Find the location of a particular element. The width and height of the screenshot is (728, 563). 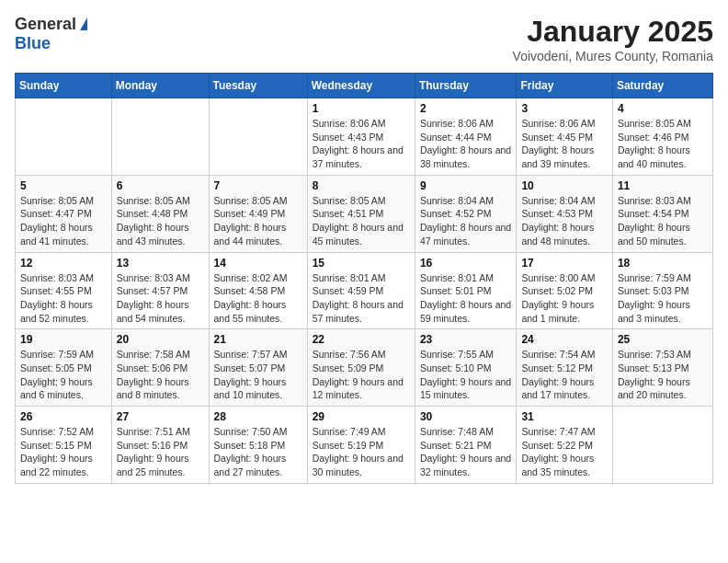

day-number: 31 is located at coordinates (564, 417).